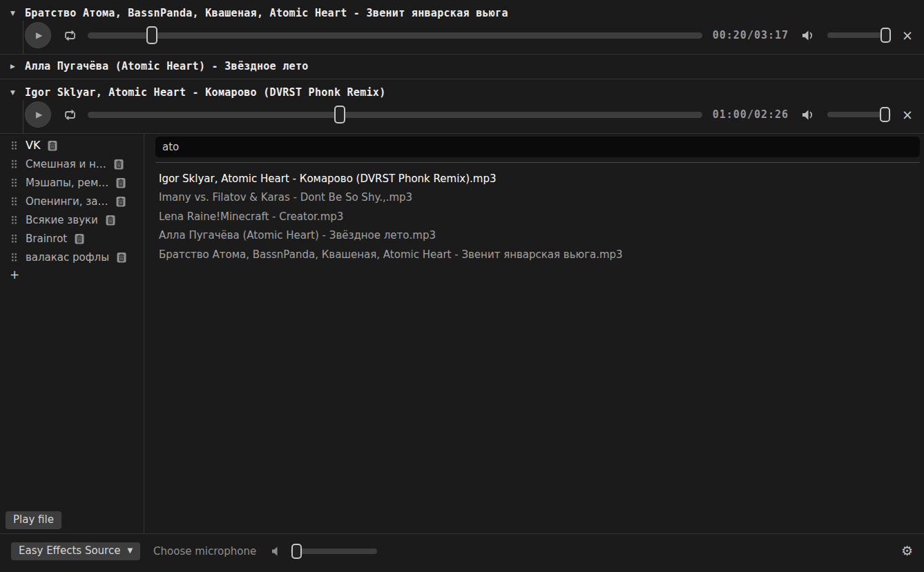 This screenshot has height=572, width=924. Describe the element at coordinates (297, 551) in the screenshot. I see `microphone-volume-handle` at that location.